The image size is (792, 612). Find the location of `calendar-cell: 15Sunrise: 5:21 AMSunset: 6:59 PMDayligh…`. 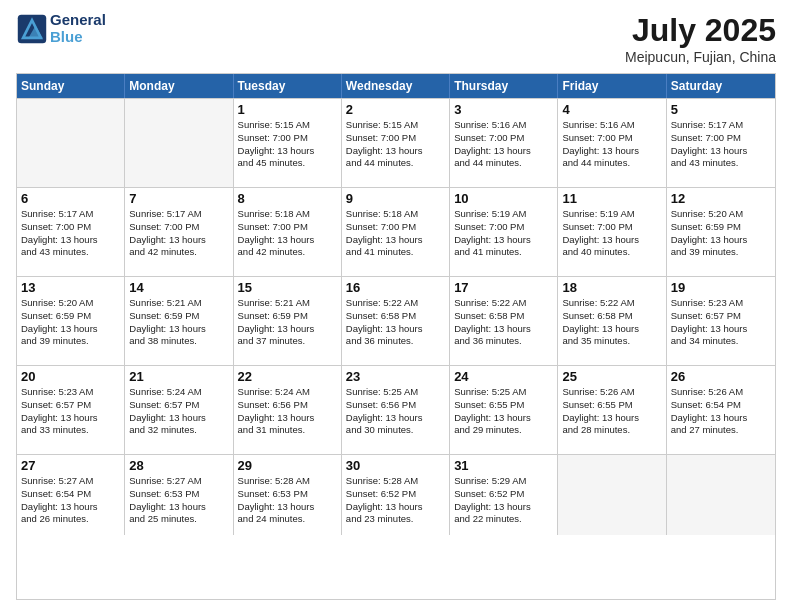

calendar-cell: 15Sunrise: 5:21 AMSunset: 6:59 PMDayligh… is located at coordinates (288, 321).